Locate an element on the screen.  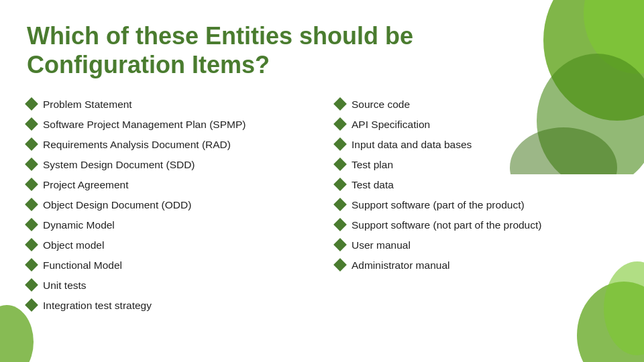
list-item: Object model is located at coordinates (168, 245).